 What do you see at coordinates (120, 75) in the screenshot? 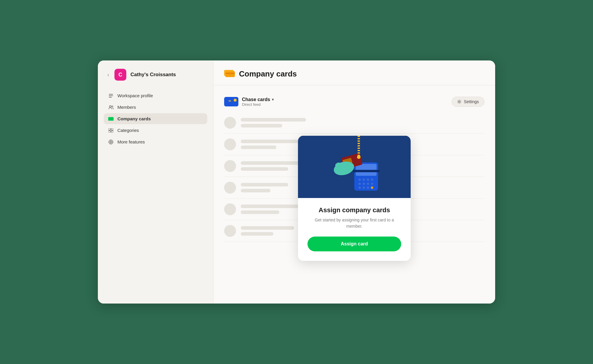
I see `workspace-avatar: C` at bounding box center [120, 75].